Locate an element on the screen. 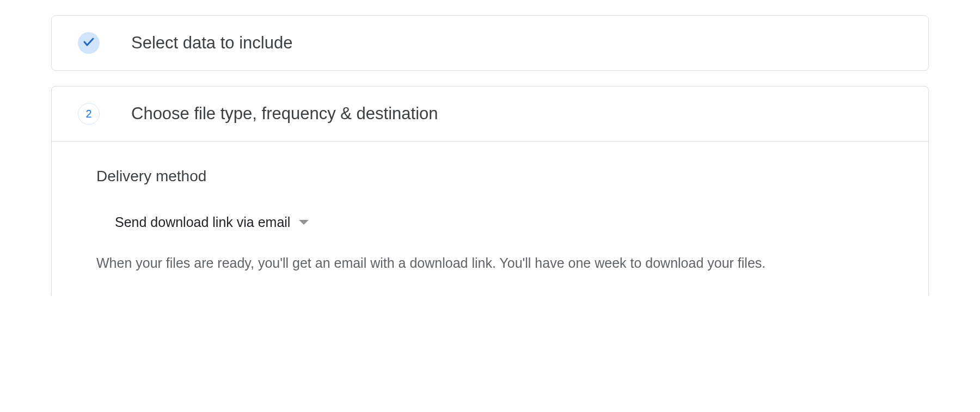  delivery-method-heading: Delivery method is located at coordinates (490, 176).